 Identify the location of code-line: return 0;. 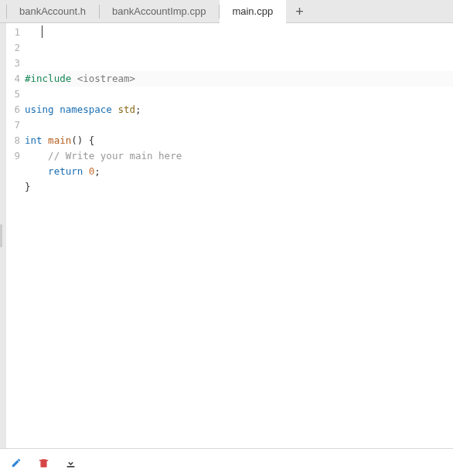
(239, 172).